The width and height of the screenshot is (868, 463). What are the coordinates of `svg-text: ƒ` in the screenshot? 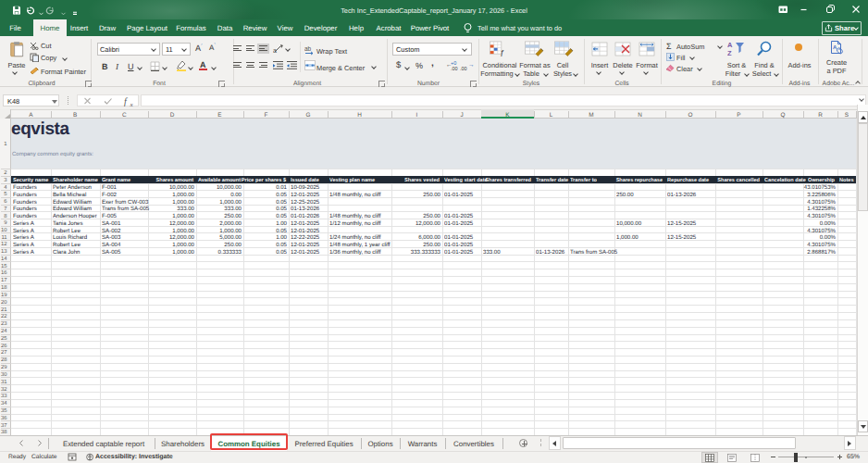 It's located at (502, 52).